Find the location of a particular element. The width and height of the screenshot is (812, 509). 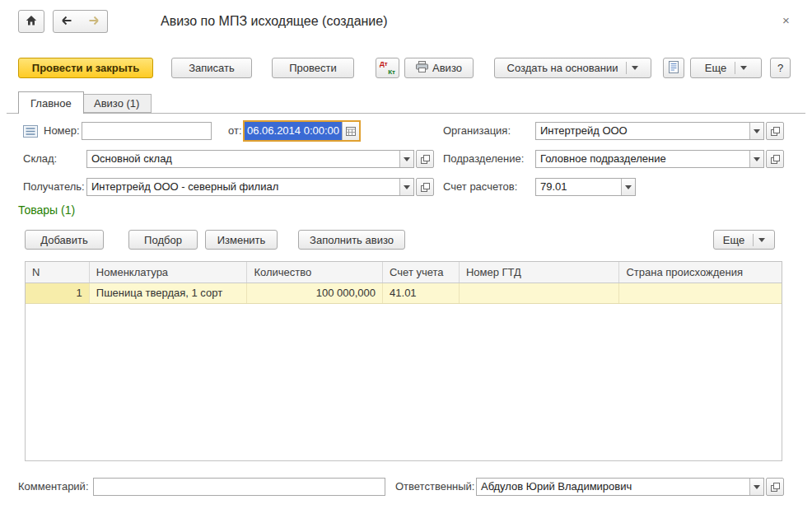

responsible-value: Абдулов Юрий Владимирович is located at coordinates (613, 487).